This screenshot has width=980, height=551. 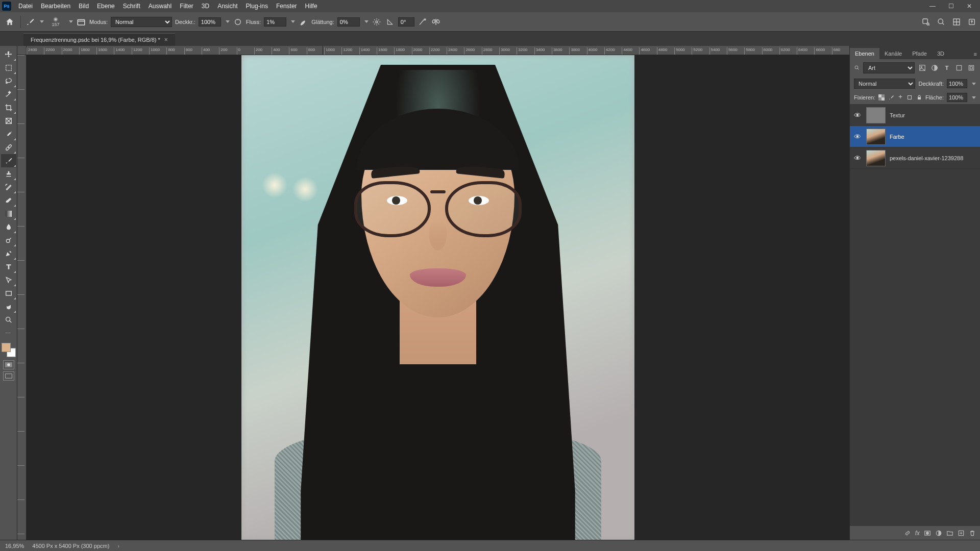 I want to click on window-minimize-button: —, so click(x=933, y=6).